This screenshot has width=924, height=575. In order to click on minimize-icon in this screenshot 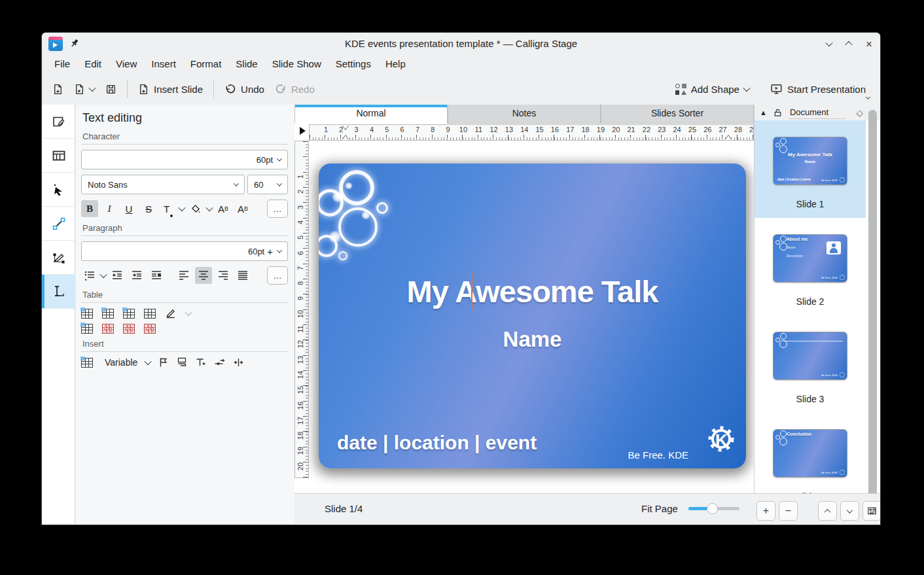, I will do `click(828, 43)`.